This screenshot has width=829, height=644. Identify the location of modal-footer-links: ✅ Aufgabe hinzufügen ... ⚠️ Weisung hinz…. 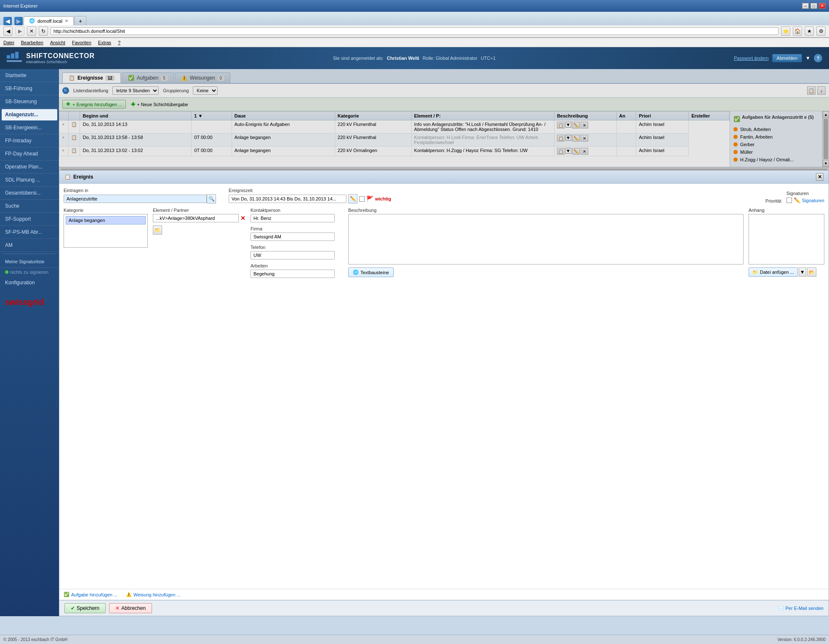
(444, 594).